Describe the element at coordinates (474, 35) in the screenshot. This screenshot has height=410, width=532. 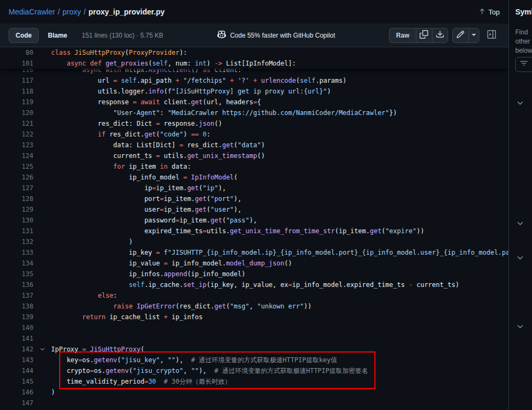
I see `triangle-down-icon` at that location.